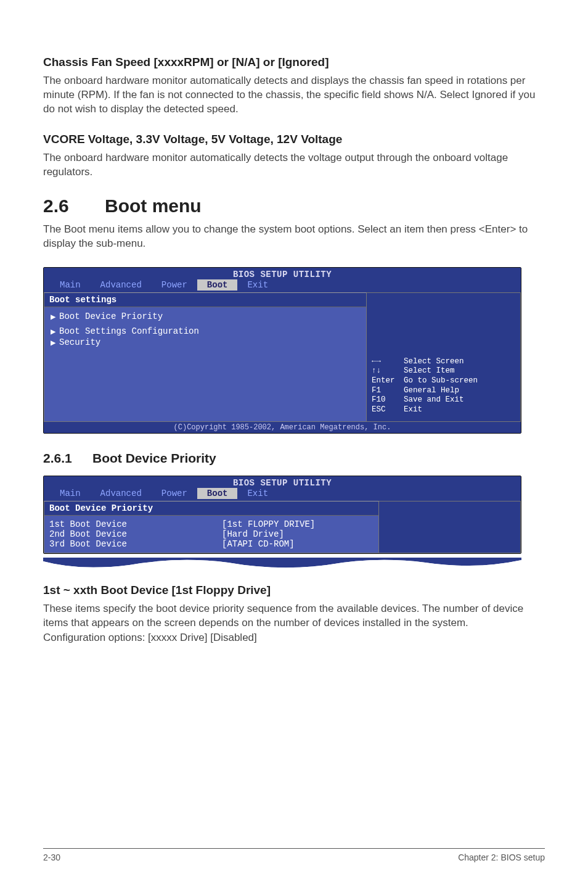  What do you see at coordinates (431, 391) in the screenshot?
I see `help-text-3: General Help` at bounding box center [431, 391].